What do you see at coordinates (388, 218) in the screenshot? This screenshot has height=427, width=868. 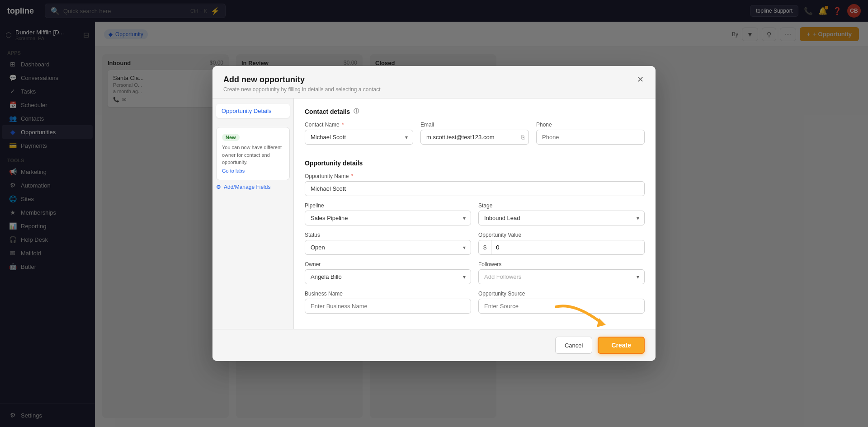 I see `pipeline-select-wrapper: Sales Pipeline` at bounding box center [388, 218].